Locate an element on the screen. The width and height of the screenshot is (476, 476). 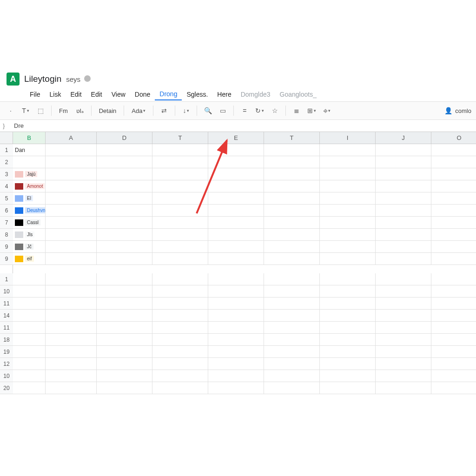
cell: Dan is located at coordinates (29, 150).